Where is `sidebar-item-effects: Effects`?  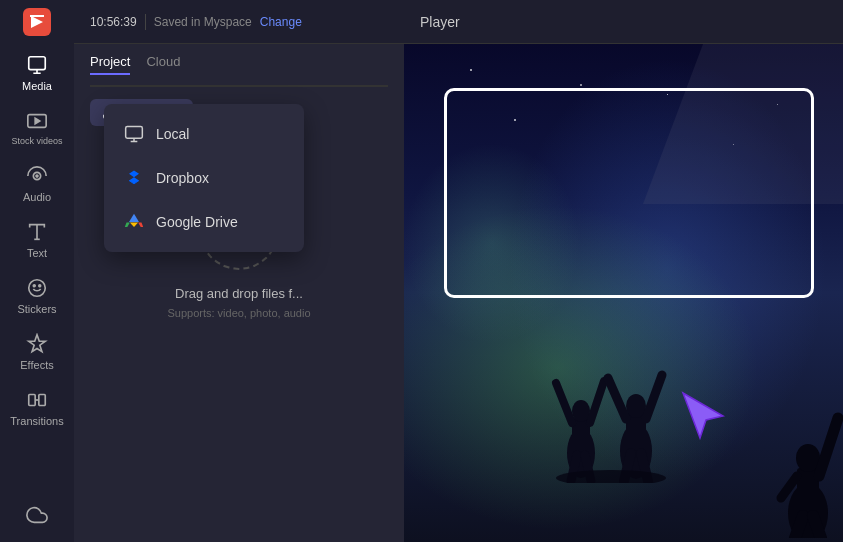
sidebar-item-effects: Effects is located at coordinates (37, 351).